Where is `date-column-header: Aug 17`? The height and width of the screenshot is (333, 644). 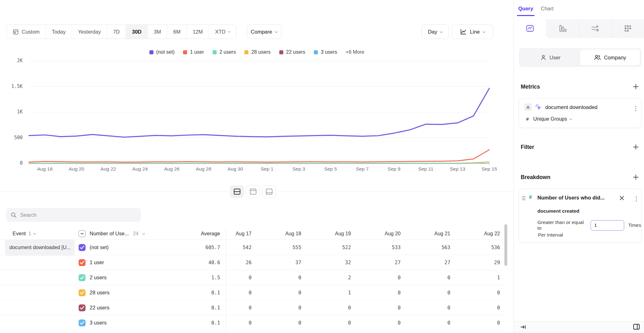
date-column-header: Aug 17 is located at coordinates (245, 234).